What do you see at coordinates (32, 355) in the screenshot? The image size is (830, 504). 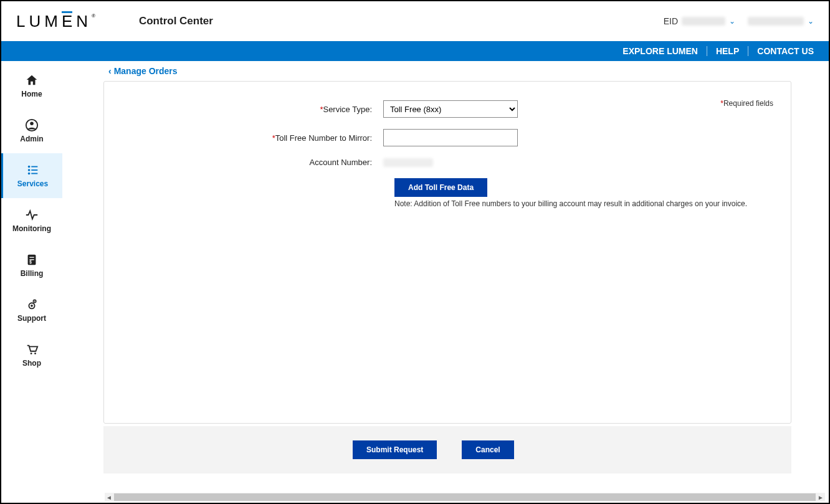 I see `sidenav-item-shop: Shop` at bounding box center [32, 355].